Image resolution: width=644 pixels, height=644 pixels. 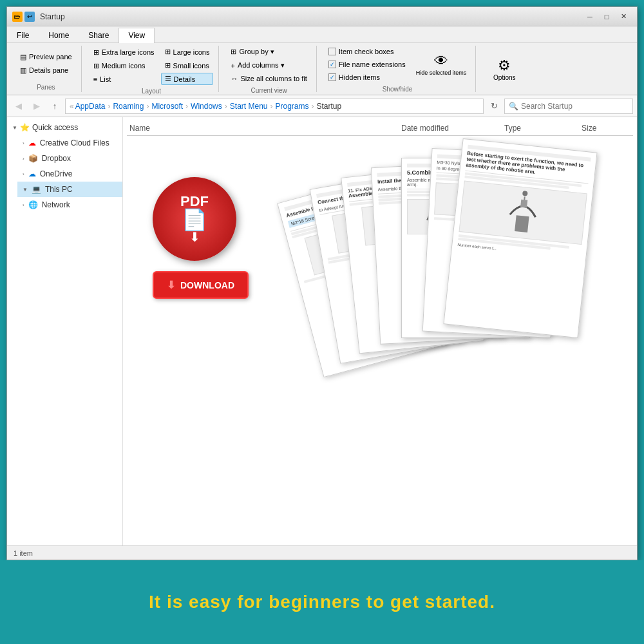 What do you see at coordinates (274, 106) in the screenshot?
I see `breadcrumb: « AppData › Roaming › Microsoft › Window…` at bounding box center [274, 106].